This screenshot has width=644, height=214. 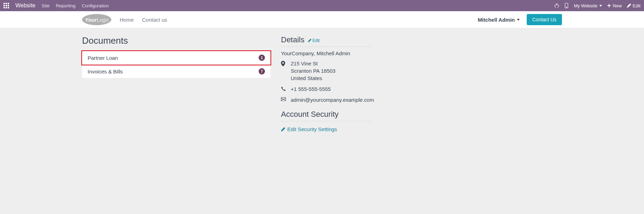 I want to click on new-label: New, so click(x=617, y=6).